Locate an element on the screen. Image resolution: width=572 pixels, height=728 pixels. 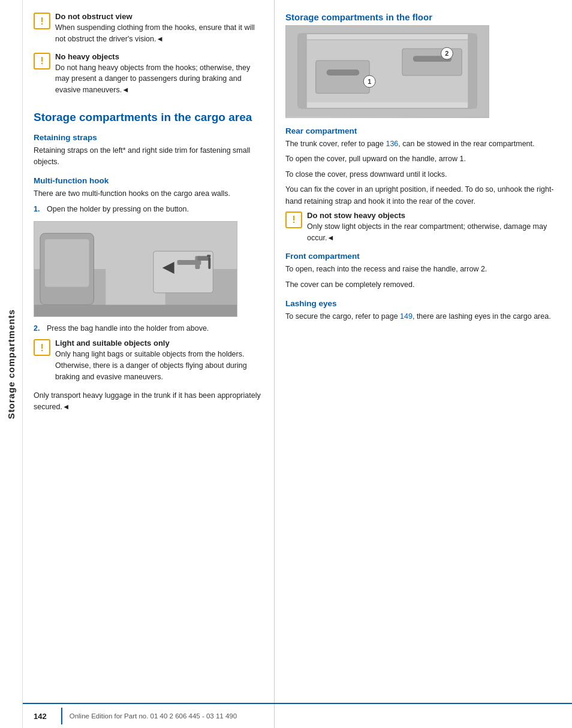
vertical-tab: Storage compartments is located at coordinates (11, 364).